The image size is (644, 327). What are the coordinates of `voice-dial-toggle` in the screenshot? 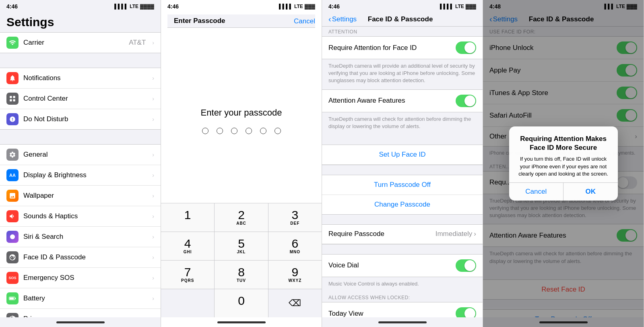 It's located at (466, 266).